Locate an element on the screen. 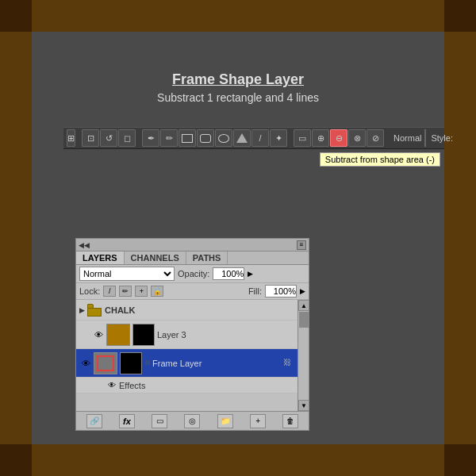 The height and width of the screenshot is (476, 476). frame-layer-thumbnail is located at coordinates (106, 363).